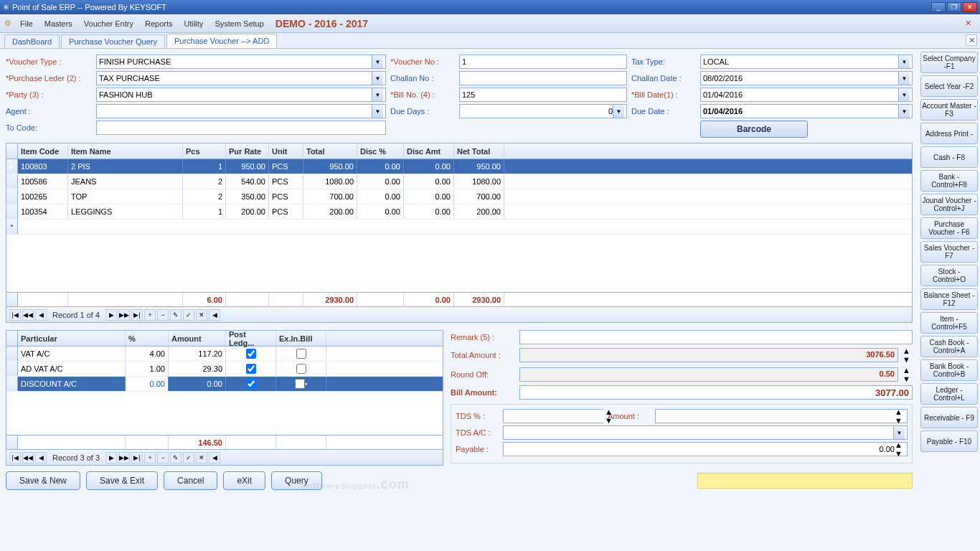 This screenshot has width=980, height=551. What do you see at coordinates (543, 62) in the screenshot?
I see `voucher-no-input` at bounding box center [543, 62].